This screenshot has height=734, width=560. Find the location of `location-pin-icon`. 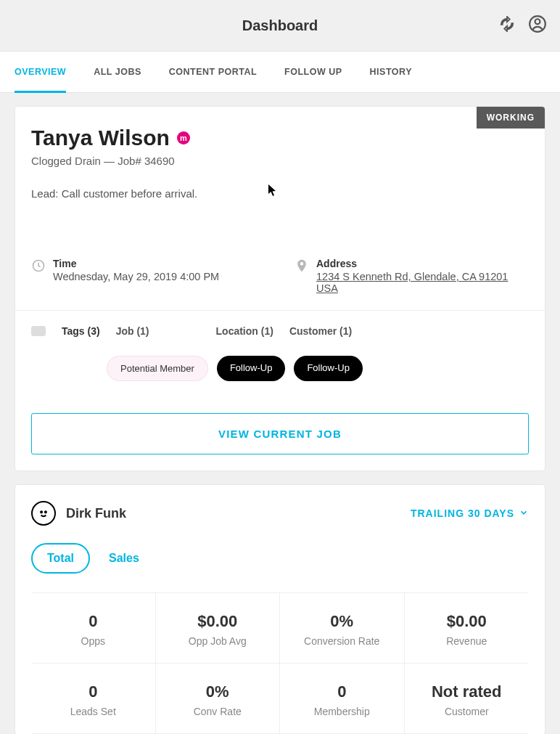

location-pin-icon is located at coordinates (302, 276).